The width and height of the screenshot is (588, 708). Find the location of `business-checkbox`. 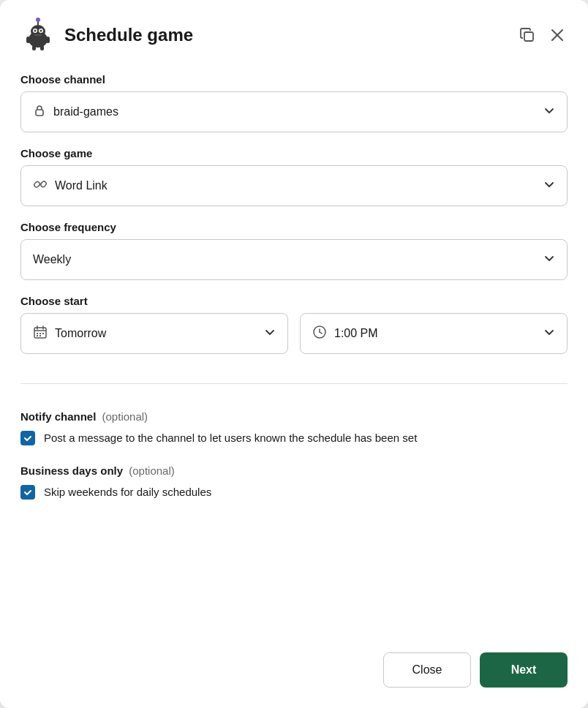

business-checkbox is located at coordinates (28, 492).